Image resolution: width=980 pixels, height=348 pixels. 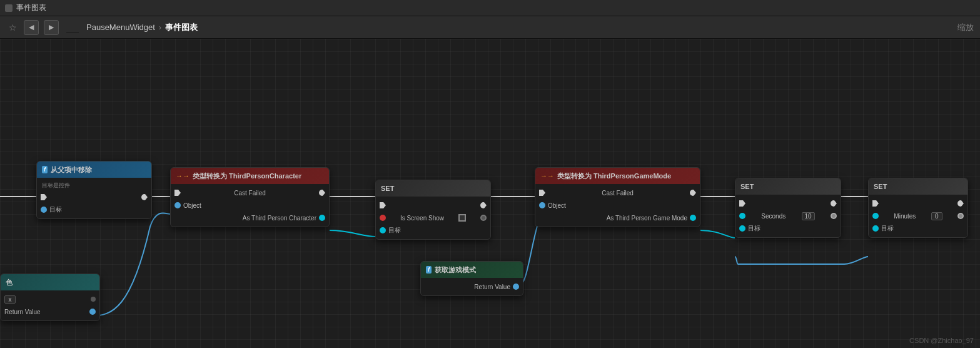 What do you see at coordinates (250, 197) in the screenshot?
I see `node-cast-to-character: →→ 类型转换为 ThirdPersonCharacter Cast Faile…` at bounding box center [250, 197].